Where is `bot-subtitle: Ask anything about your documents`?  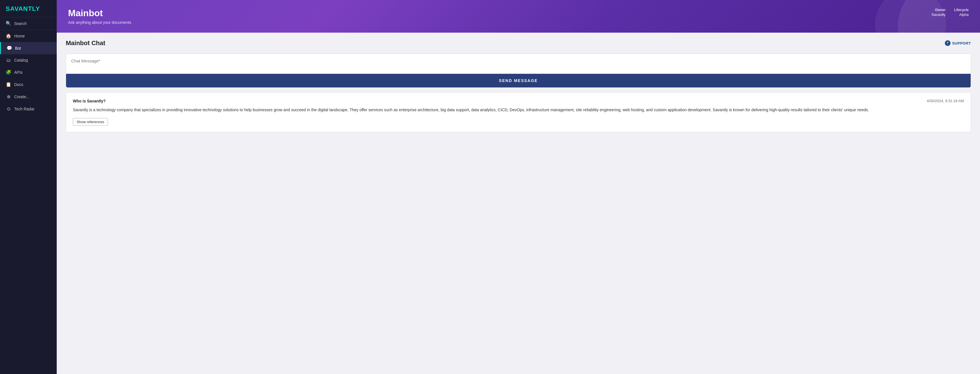
bot-subtitle: Ask anything about your documents is located at coordinates (100, 22).